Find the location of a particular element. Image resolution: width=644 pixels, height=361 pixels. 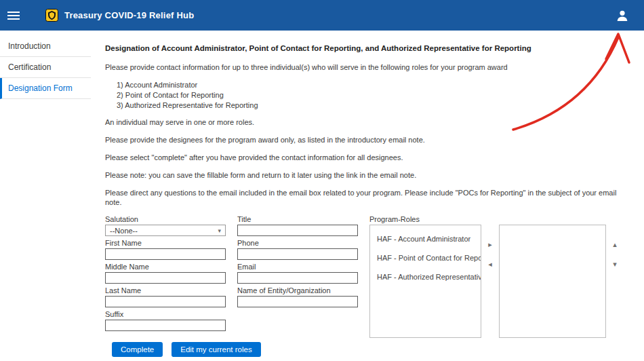

user-avatar-icon is located at coordinates (622, 16).